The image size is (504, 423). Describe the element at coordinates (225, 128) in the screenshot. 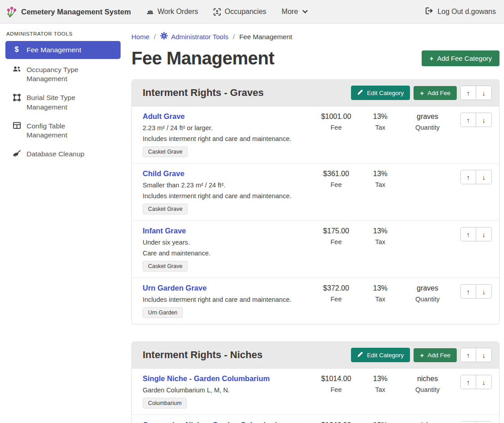

I see `fee-description: 2.23 m² / 24 ft² or larger.` at that location.